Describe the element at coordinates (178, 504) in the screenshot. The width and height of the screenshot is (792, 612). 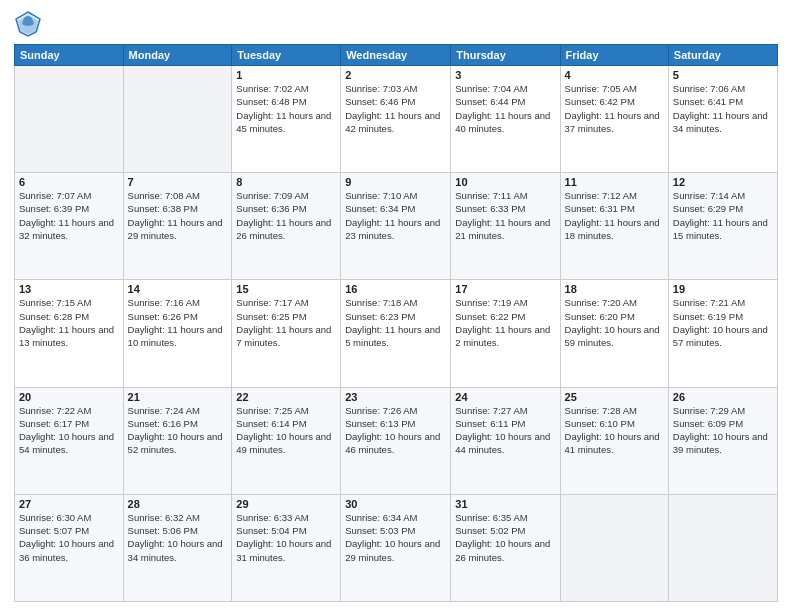
I see `day-number: 28` at that location.